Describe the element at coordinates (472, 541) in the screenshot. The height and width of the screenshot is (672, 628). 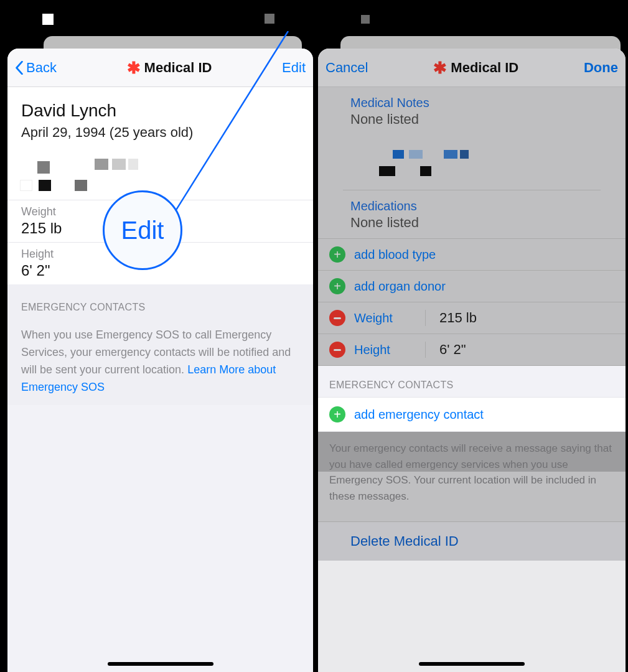
I see `delete-medical-id-row: Delete Medical ID` at that location.